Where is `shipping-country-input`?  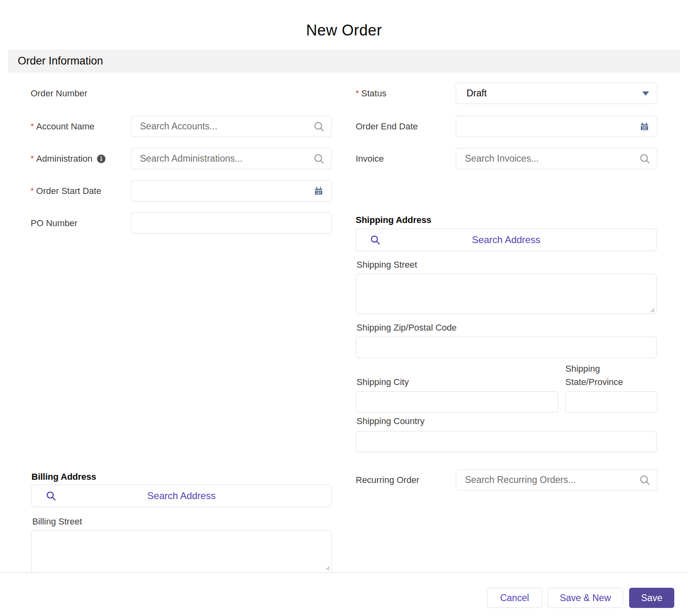 shipping-country-input is located at coordinates (506, 442).